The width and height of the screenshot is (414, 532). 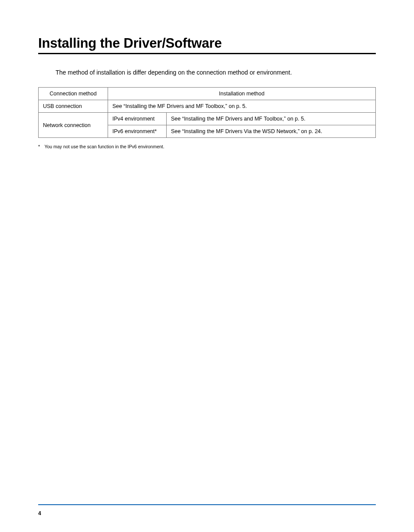 I want to click on header-connection-method: Connection method, so click(x=73, y=94).